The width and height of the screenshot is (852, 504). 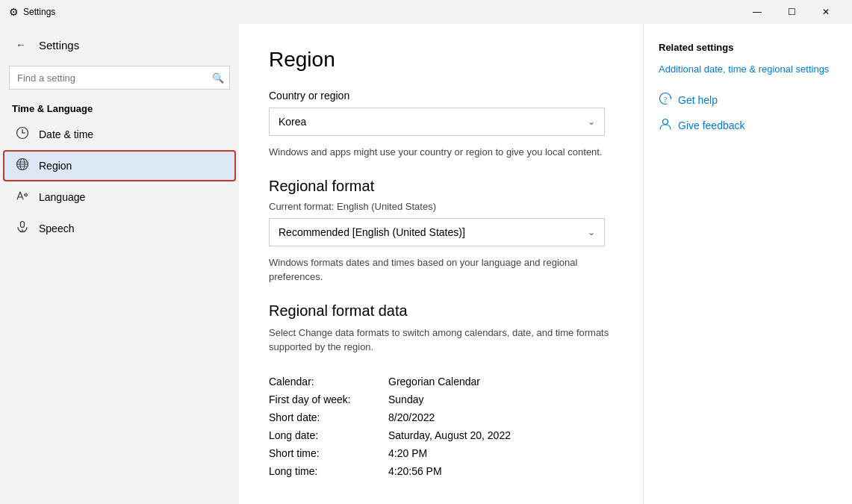 I want to click on data-table: Calendar: Gregorian Calendar First day o…, so click(x=441, y=426).